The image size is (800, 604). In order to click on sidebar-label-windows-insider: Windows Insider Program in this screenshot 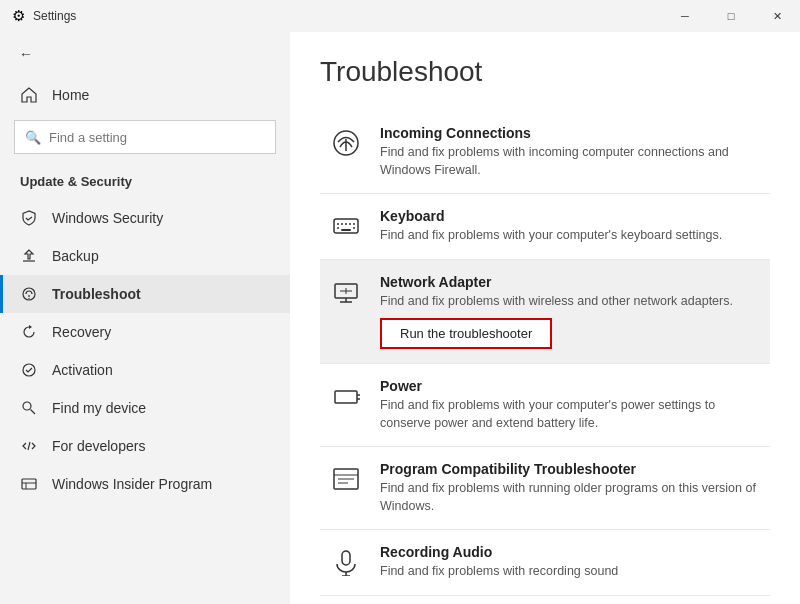, I will do `click(132, 484)`.